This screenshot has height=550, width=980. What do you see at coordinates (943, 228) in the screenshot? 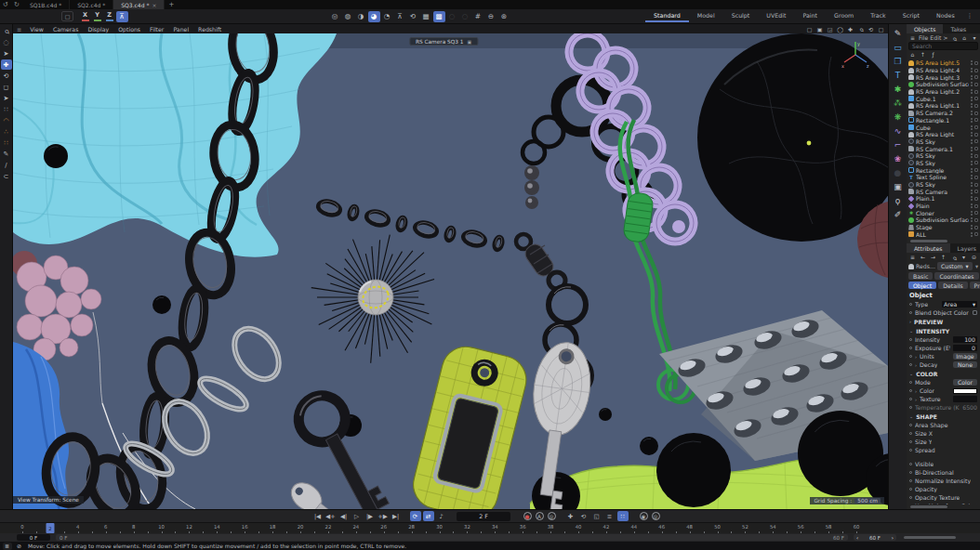
I see `object-row: Stage` at bounding box center [943, 228].